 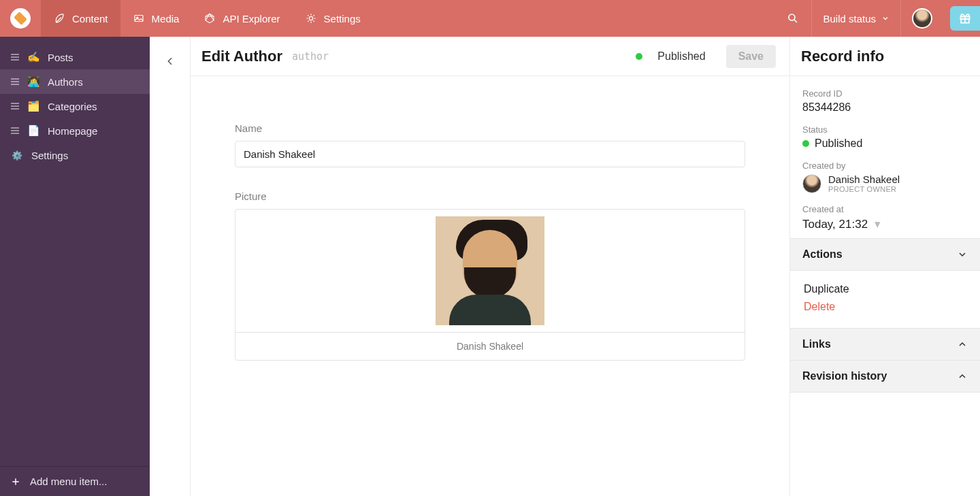 What do you see at coordinates (885, 377) in the screenshot?
I see `revision-section-header: Revision history` at bounding box center [885, 377].